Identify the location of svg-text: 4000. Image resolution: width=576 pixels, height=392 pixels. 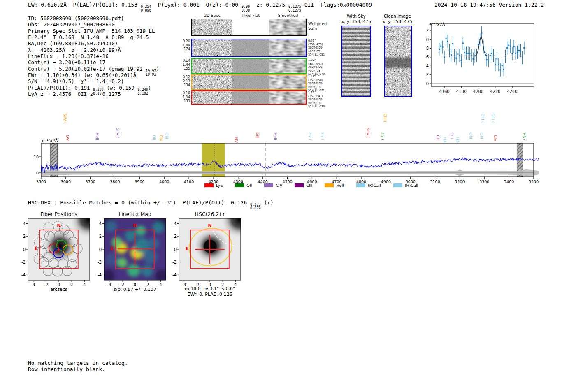
(164, 182).